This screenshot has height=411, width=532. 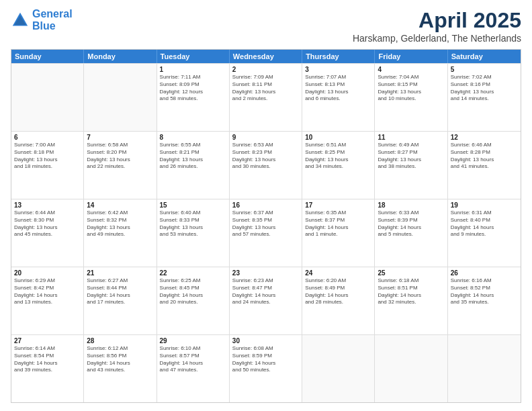 I want to click on cell-info: Sunrise: 6:10 AMSunset: 8:57 PMDaylight:…, so click(x=193, y=360).